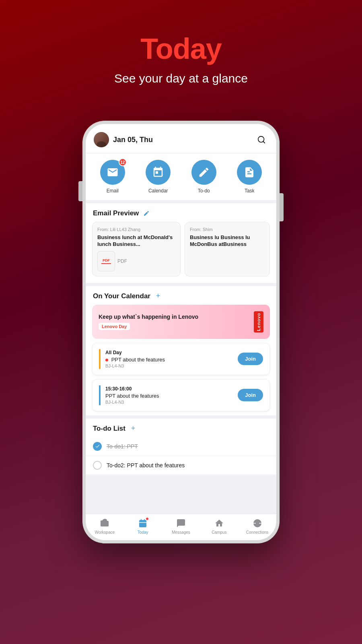 This screenshot has height=644, width=362. Describe the element at coordinates (257, 526) in the screenshot. I see `nav-item-connections: Connections` at that location.